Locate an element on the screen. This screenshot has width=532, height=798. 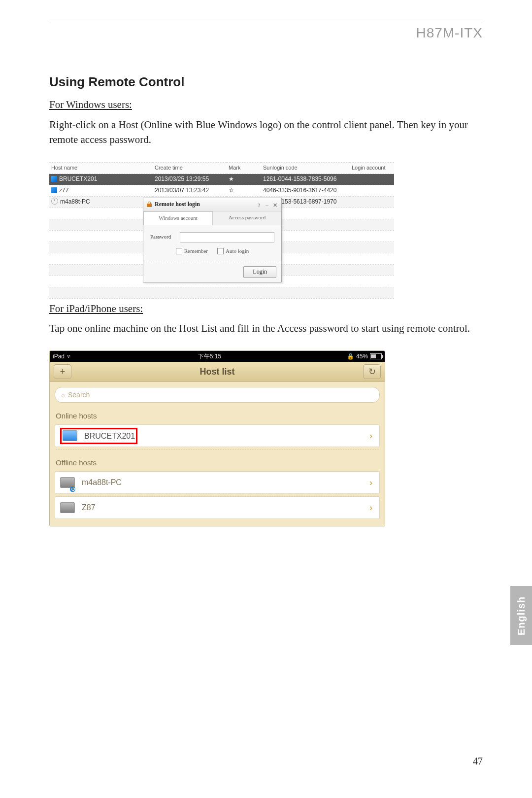
close-icon: ✕ is located at coordinates (275, 205).